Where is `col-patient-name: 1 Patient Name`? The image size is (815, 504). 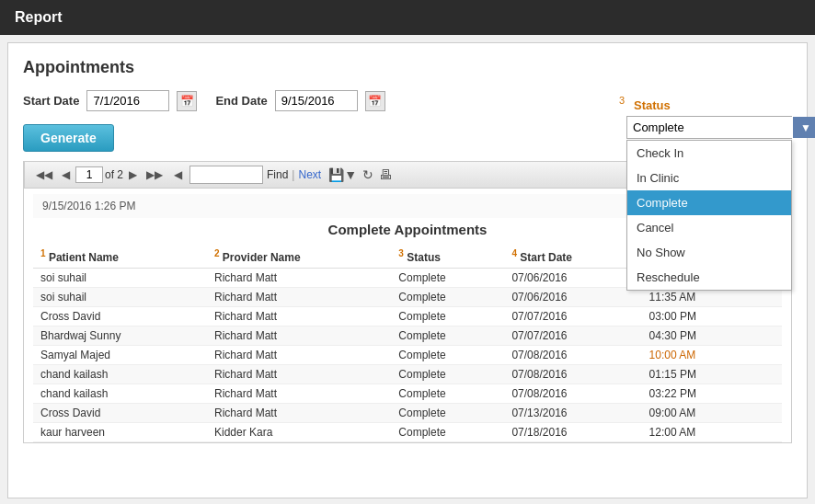 col-patient-name: 1 Patient Name is located at coordinates (120, 257).